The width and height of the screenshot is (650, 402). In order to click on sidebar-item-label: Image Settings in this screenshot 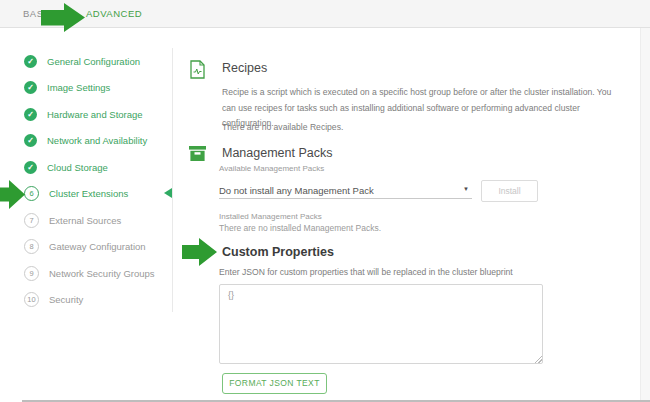, I will do `click(78, 88)`.